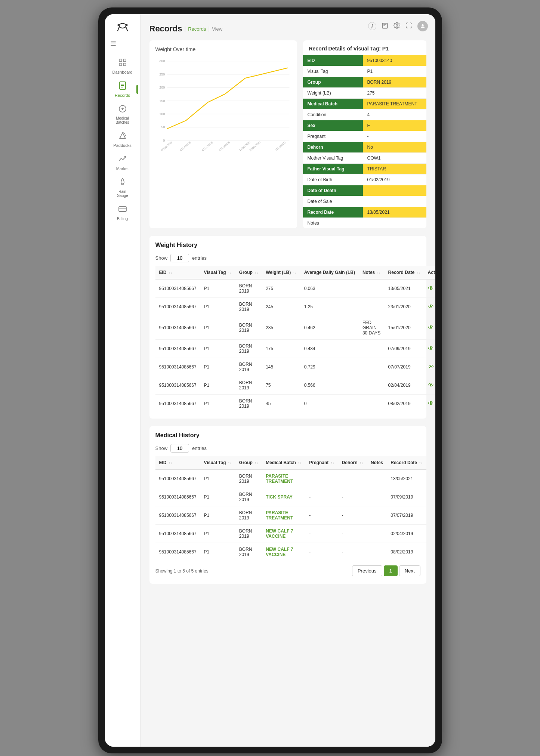 The image size is (540, 756). Describe the element at coordinates (407, 463) in the screenshot. I see `med-col-record-date: Record Date ↑↓` at that location.